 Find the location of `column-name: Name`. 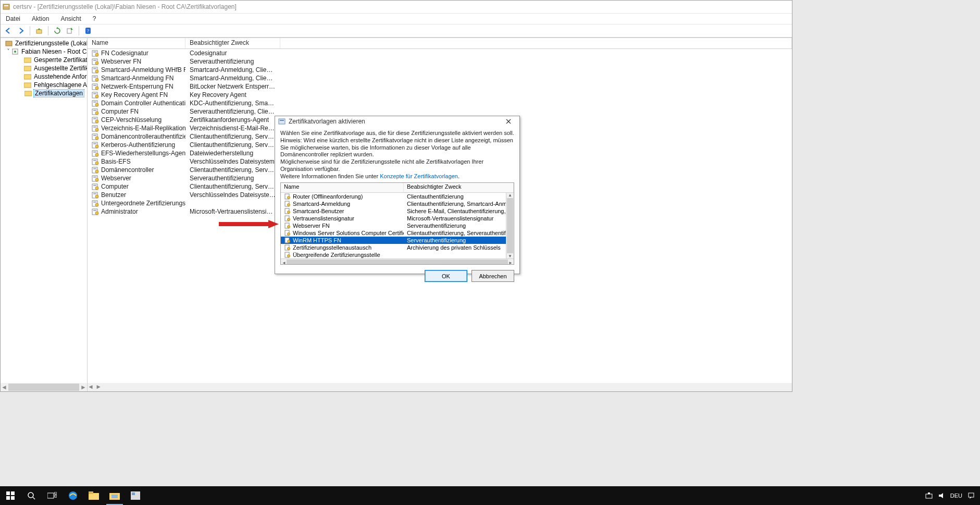

column-name: Name is located at coordinates (137, 43).